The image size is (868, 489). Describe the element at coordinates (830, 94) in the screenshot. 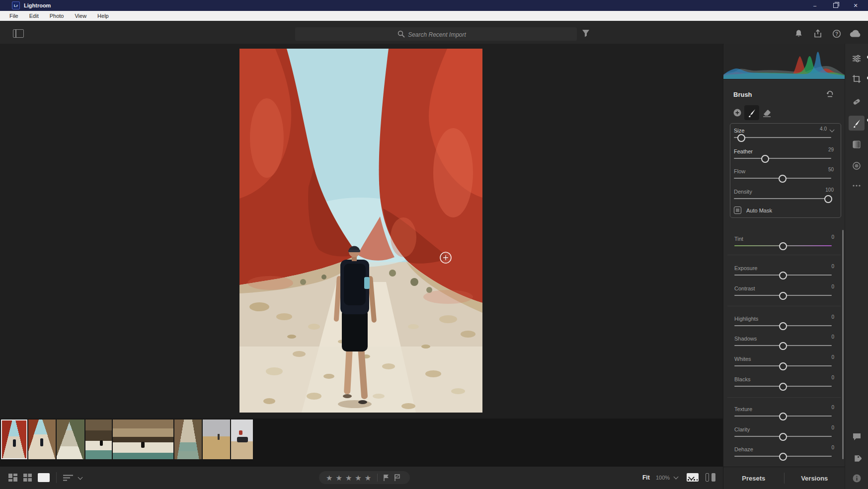

I see `reset-icon` at that location.